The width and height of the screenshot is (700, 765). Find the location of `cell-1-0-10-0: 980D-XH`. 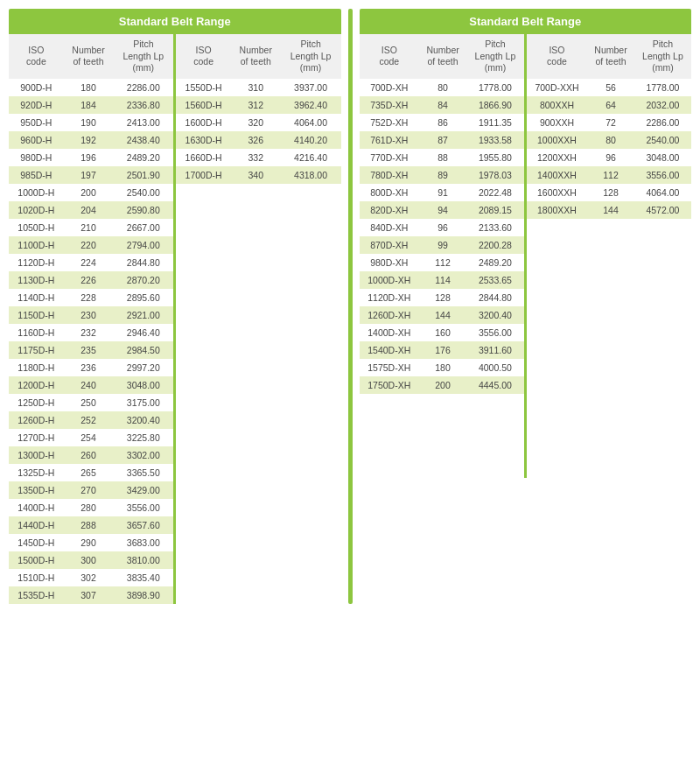

cell-1-0-10-0: 980D-XH is located at coordinates (390, 263).